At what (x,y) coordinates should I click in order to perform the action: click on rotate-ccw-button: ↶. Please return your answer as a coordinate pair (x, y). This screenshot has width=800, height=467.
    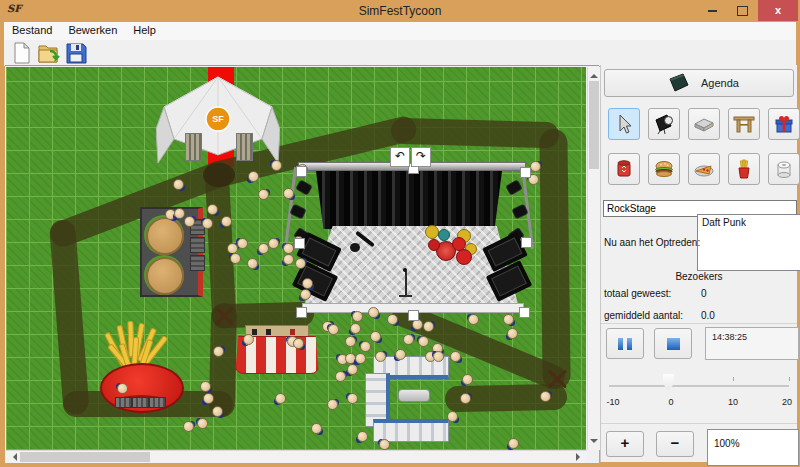
    Looking at the image, I should click on (400, 157).